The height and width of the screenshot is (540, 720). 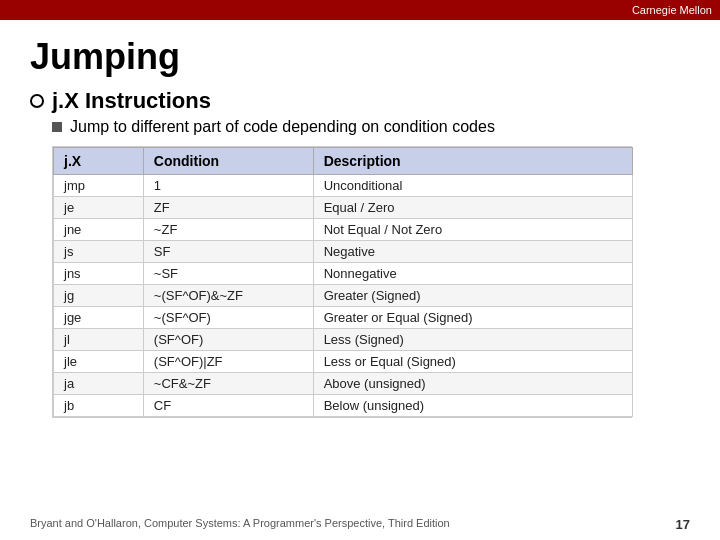 What do you see at coordinates (672, 10) in the screenshot?
I see `brand-name: Carnegie Mellon` at bounding box center [672, 10].